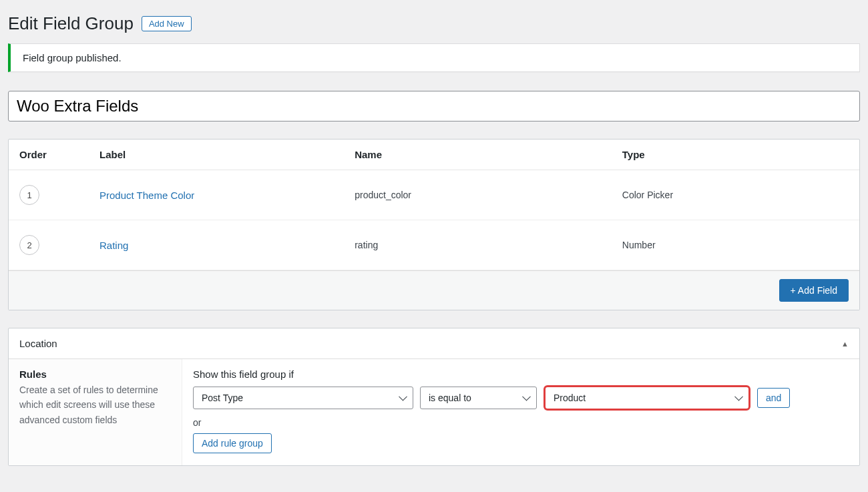 The height and width of the screenshot is (492, 868). Describe the element at coordinates (95, 413) in the screenshot. I see `location-sidebar: Rules Create a set of rules to determine…` at that location.